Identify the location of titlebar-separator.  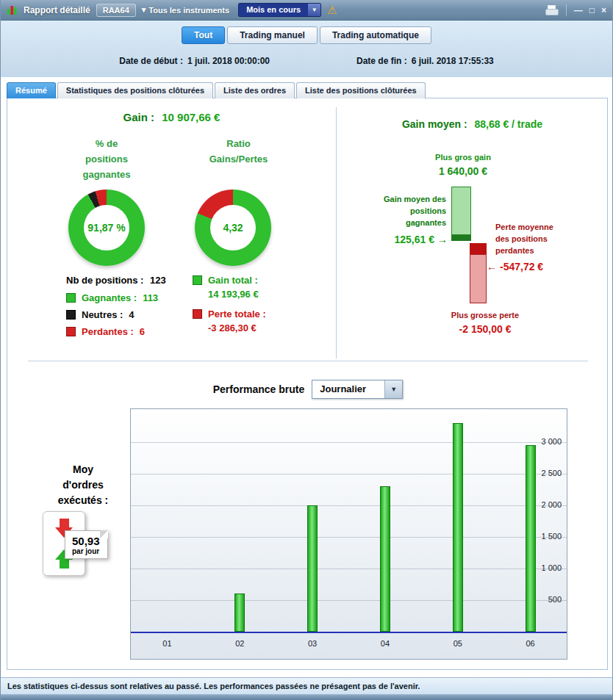
(566, 10).